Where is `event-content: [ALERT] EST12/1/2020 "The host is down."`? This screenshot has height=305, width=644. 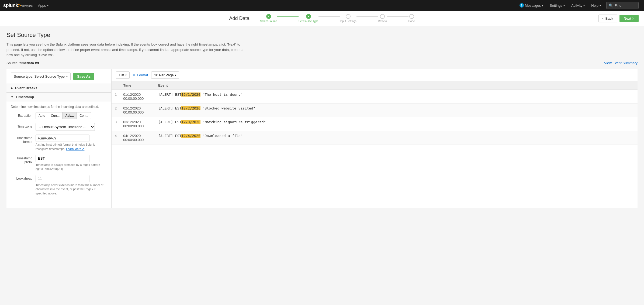
event-content: [ALERT] EST12/1/2020 "The host is down." is located at coordinates (396, 97).